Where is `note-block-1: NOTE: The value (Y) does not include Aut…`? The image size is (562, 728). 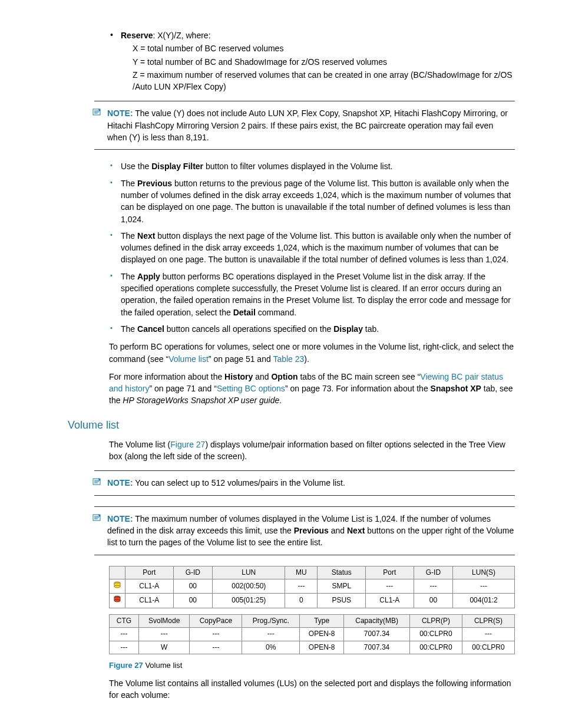
note-block-1: NOTE: The value (Y) does not include Aut… is located at coordinates (305, 125).